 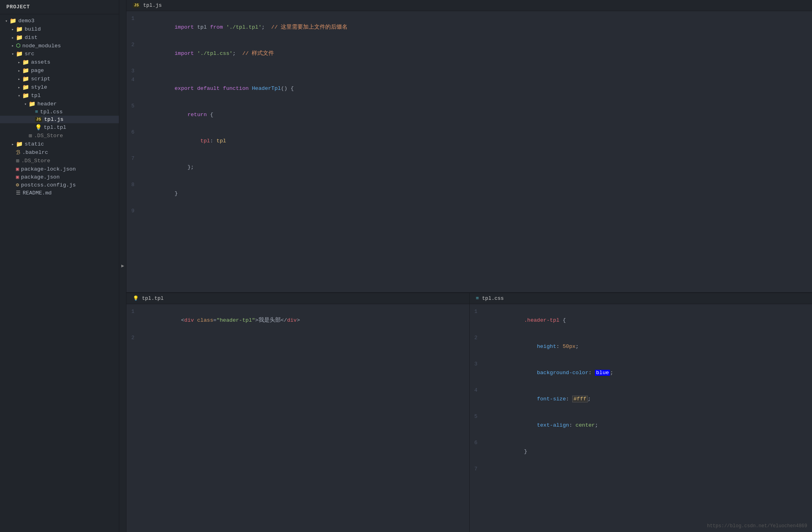 I want to click on label-dist: dist, so click(x=31, y=37).